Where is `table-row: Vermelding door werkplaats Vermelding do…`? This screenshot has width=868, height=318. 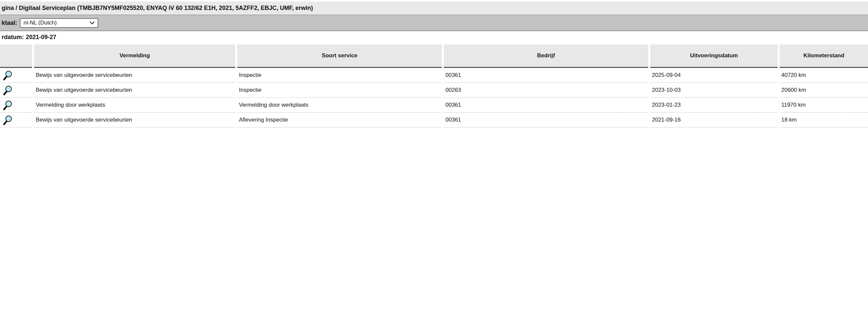
table-row: Vermelding door werkplaats Vermelding do… is located at coordinates (434, 105).